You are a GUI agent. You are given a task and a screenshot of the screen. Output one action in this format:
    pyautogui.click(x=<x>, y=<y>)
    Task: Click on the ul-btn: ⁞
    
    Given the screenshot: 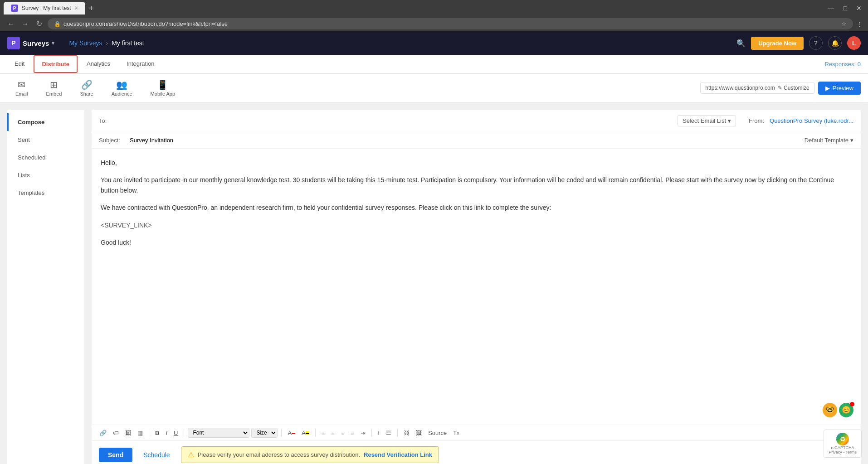 What is the action you would take?
    pyautogui.click(x=379, y=433)
    